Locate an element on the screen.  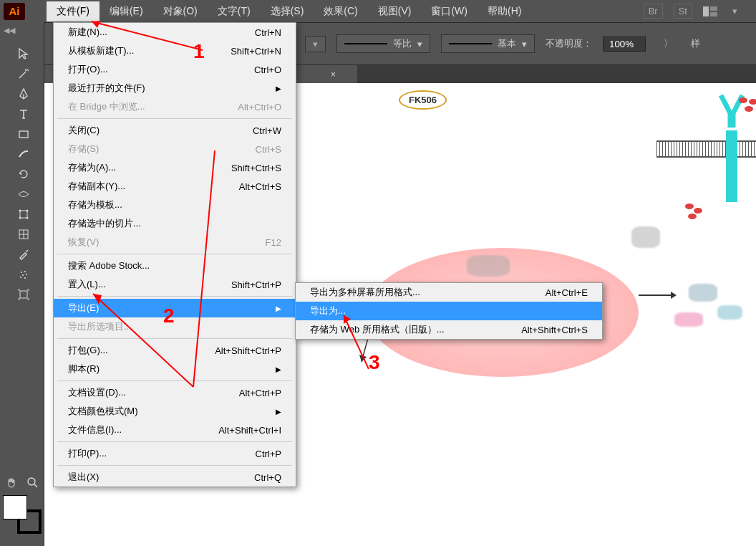
menu-item-Y: 存储副本(Y)...Alt+Ctrl+S is located at coordinates (175, 186).